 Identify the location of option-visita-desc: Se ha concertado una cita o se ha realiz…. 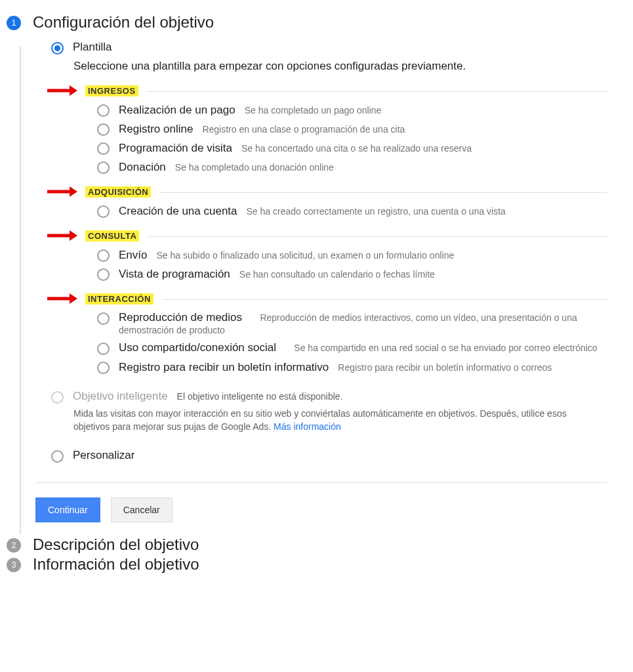
(357, 148).